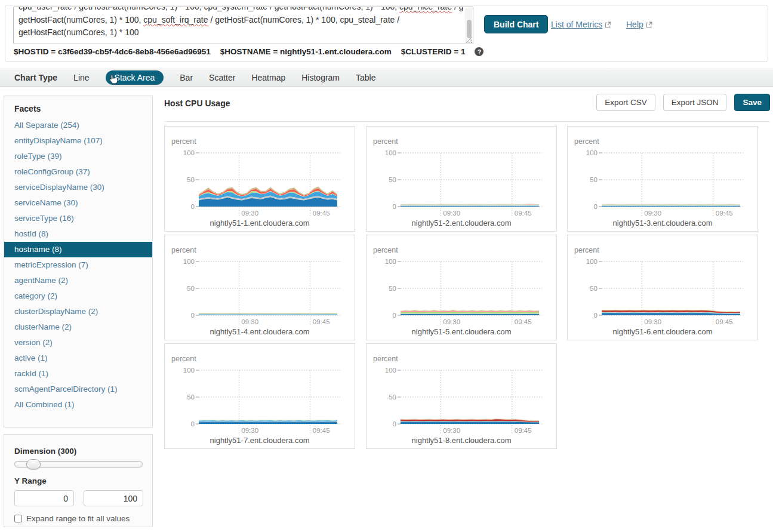 The image size is (773, 532). What do you see at coordinates (78, 172) in the screenshot?
I see `facet-item: roleConfigGroup (37)` at bounding box center [78, 172].